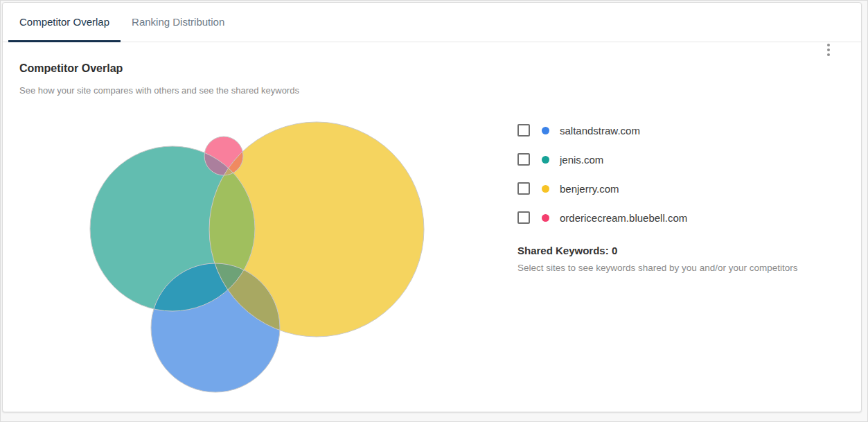  Describe the element at coordinates (680, 174) in the screenshot. I see `competitor-legend: saltandstraw.com jenis.com benjerry.com …` at that location.